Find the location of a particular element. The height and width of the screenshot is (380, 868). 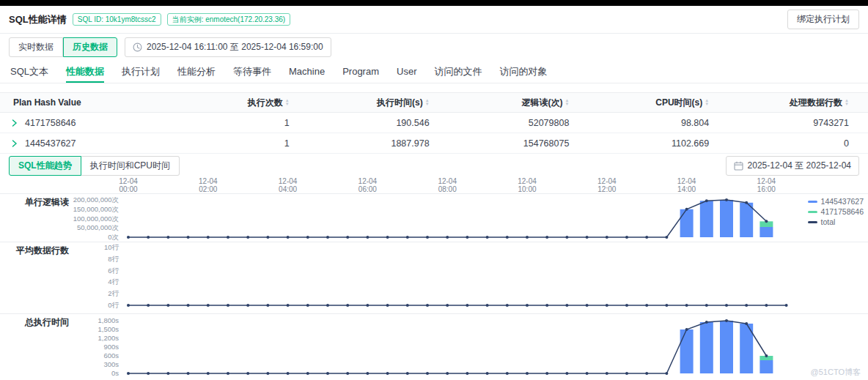

col-label: 执行时间(s) is located at coordinates (400, 103).